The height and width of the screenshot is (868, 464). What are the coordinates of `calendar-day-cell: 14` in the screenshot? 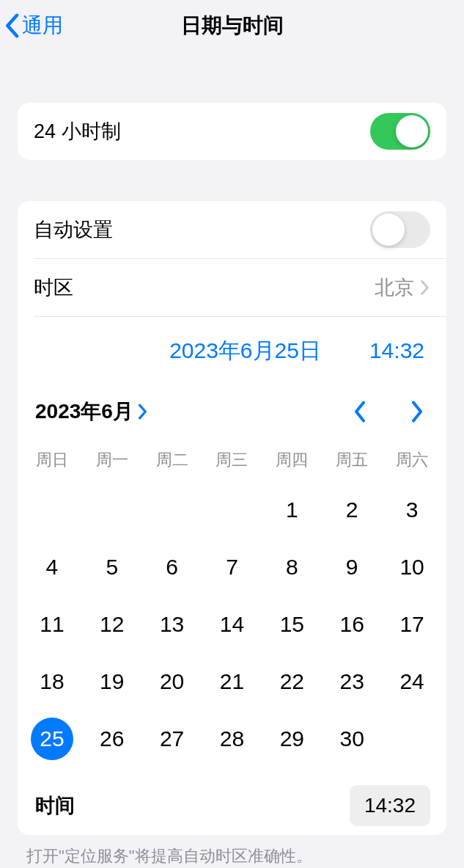 It's located at (232, 624).